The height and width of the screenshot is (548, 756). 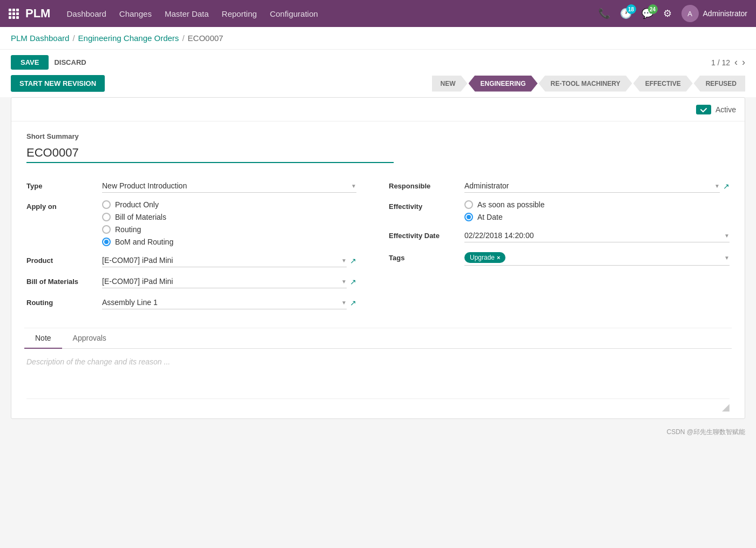 What do you see at coordinates (229, 302) in the screenshot?
I see `routing-field: Assembly Line 1 ▼ ↗` at bounding box center [229, 302].